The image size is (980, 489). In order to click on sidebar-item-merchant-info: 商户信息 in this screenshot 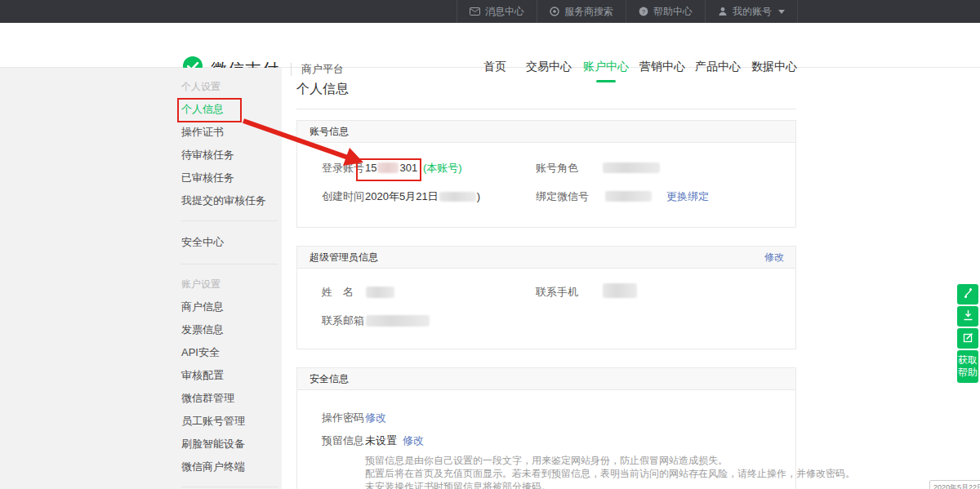, I will do `click(229, 307)`.